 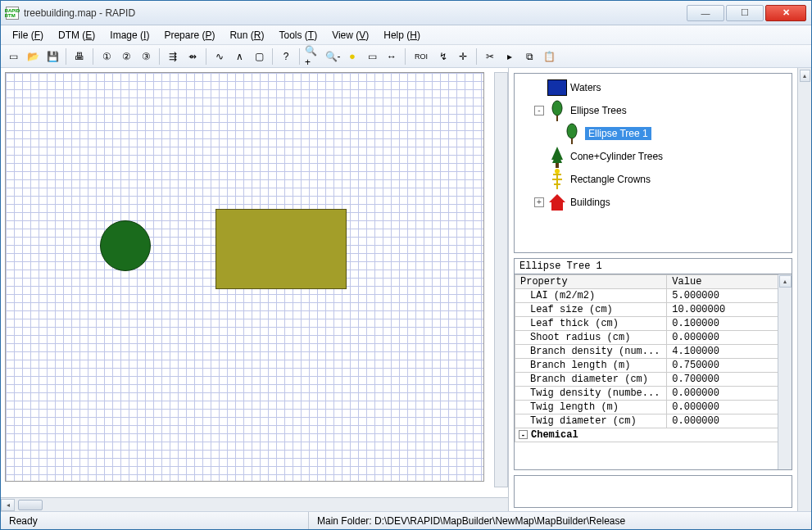 What do you see at coordinates (247, 35) in the screenshot?
I see `menu-run: Run (R)` at bounding box center [247, 35].